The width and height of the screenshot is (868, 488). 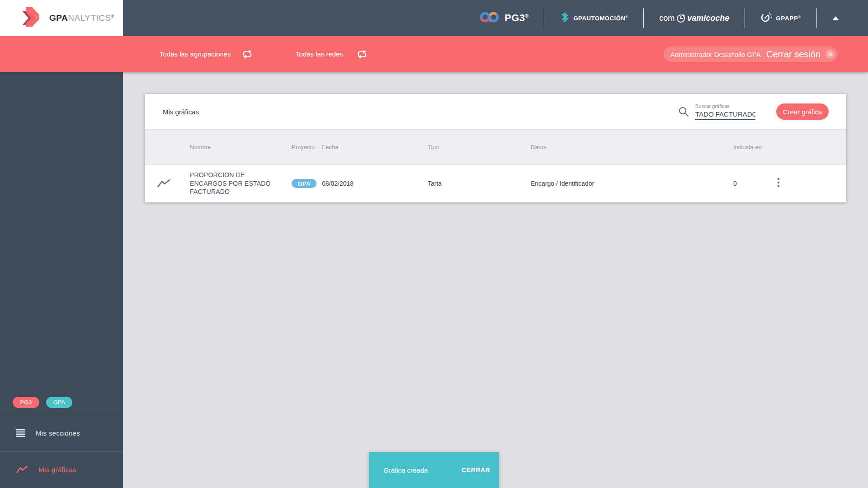 I want to click on gpanalytics-logo: GPANALYTICS®, so click(x=61, y=18).